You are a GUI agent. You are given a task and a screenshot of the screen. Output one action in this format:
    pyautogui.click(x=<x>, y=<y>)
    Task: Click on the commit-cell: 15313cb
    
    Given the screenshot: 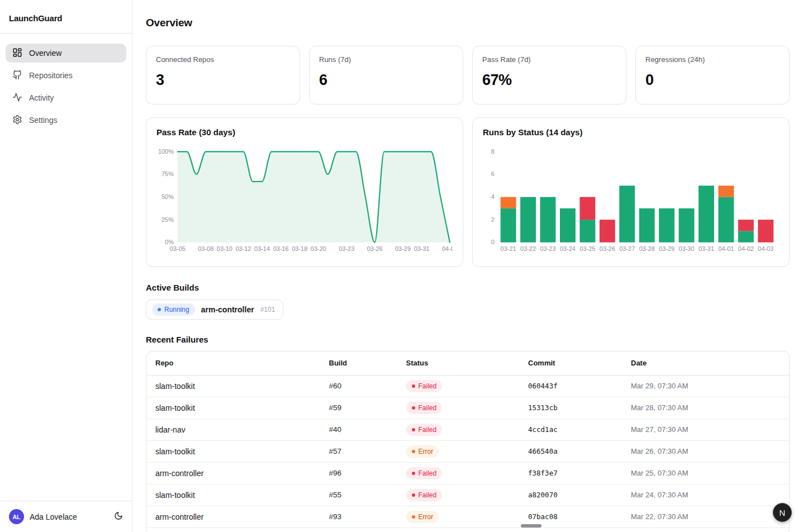 What is the action you would take?
    pyautogui.click(x=571, y=408)
    